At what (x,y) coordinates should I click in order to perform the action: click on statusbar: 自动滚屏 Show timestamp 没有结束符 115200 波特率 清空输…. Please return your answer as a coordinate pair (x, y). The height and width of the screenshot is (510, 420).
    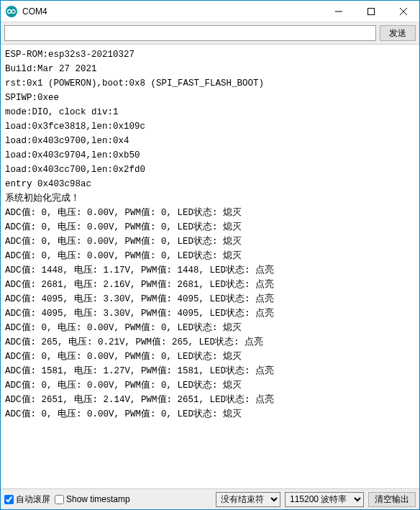
    Looking at the image, I should click on (210, 499).